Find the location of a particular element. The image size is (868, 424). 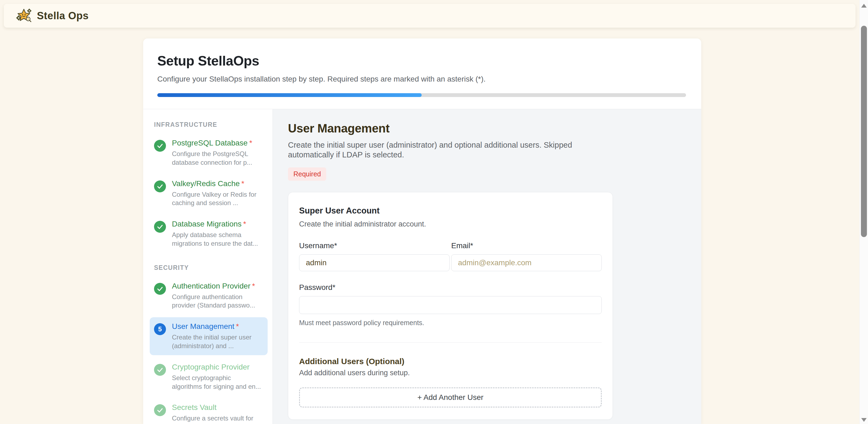

step-title: Database Migrations* is located at coordinates (217, 224).